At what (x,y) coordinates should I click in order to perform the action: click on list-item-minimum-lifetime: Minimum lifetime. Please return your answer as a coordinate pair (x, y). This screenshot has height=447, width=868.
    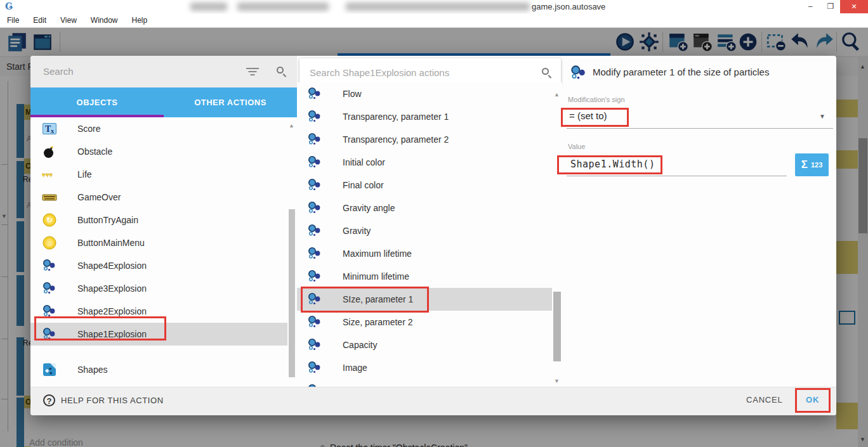
    Looking at the image, I should click on (424, 276).